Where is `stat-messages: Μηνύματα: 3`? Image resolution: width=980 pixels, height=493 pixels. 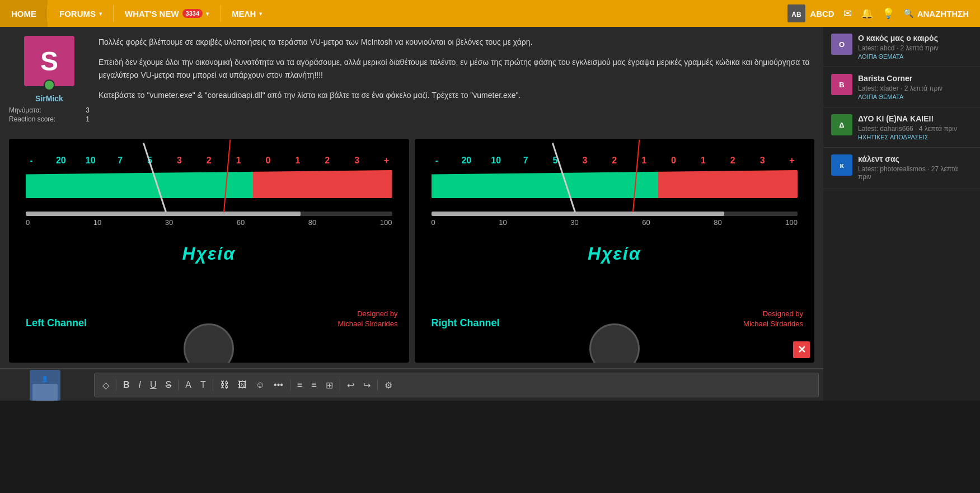 stat-messages: Μηνύματα: 3 is located at coordinates (49, 110).